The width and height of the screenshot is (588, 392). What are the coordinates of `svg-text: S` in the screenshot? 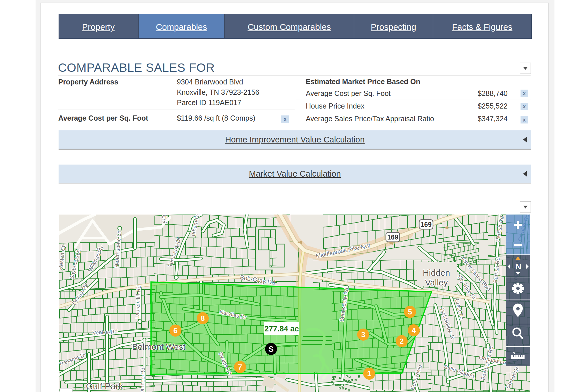 It's located at (271, 349).